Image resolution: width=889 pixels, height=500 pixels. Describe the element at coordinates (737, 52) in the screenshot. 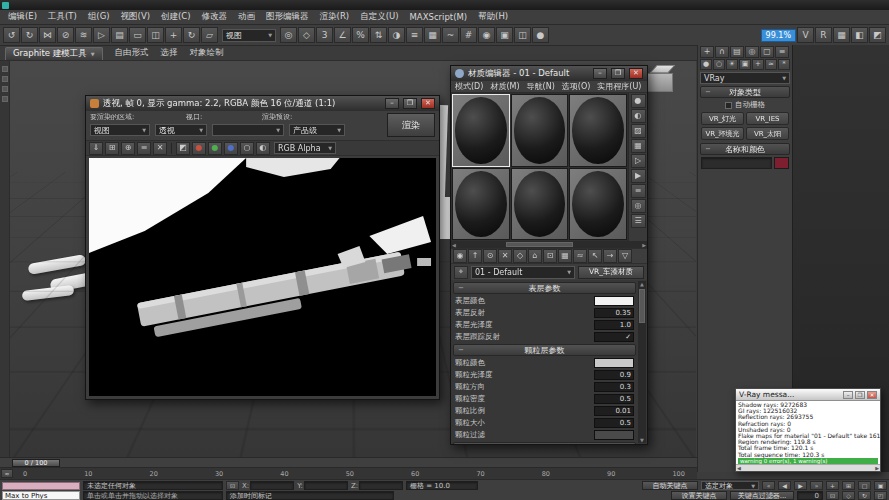

I see `hierarchy-panel-icon: ▤` at that location.